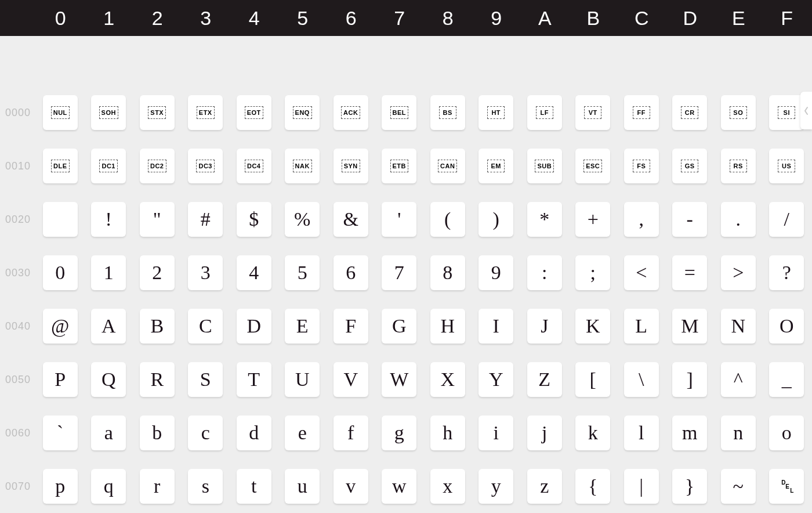 The height and width of the screenshot is (513, 812). What do you see at coordinates (641, 486) in the screenshot?
I see `glyph-cell: |` at bounding box center [641, 486].